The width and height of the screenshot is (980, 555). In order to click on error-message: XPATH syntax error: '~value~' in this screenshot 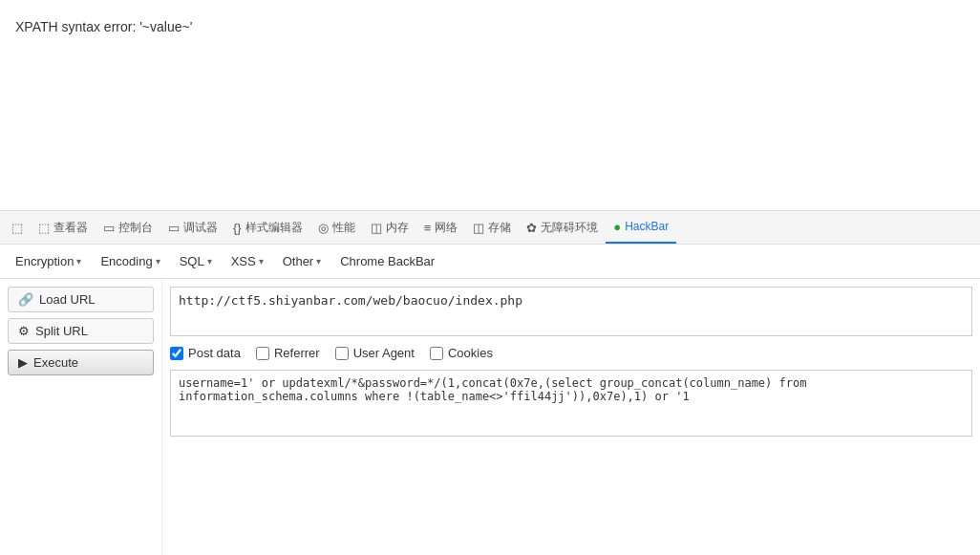, I will do `click(103, 27)`.